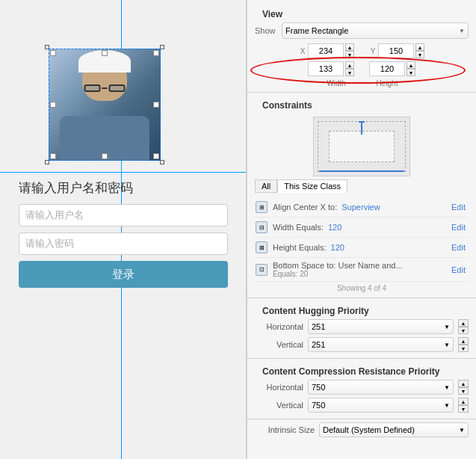 The height and width of the screenshot is (459, 476). I want to click on compression-title: Content Compression Resistance Priority, so click(362, 371).